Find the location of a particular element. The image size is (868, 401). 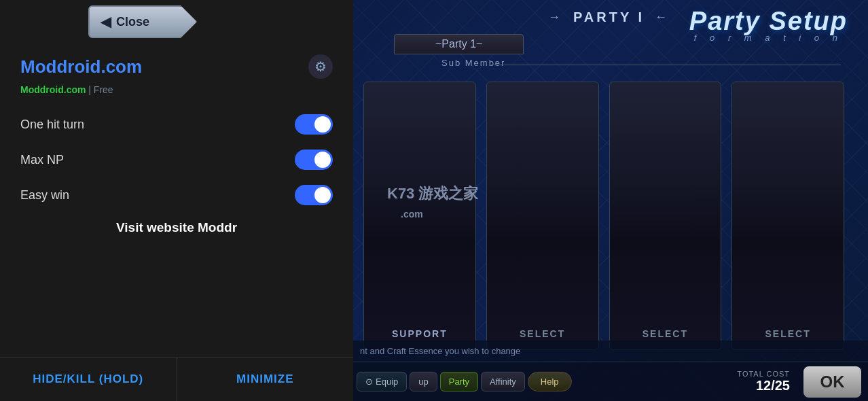

settings-button: ⚙ is located at coordinates (321, 67).